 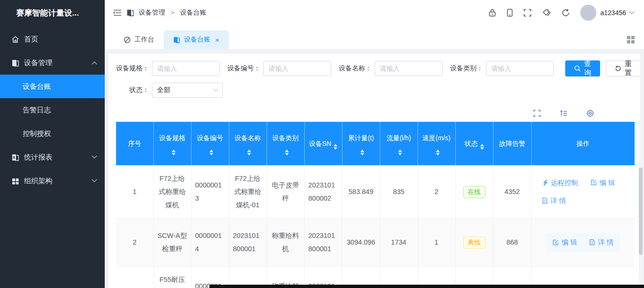 I want to click on col-name: 设备名称, so click(x=248, y=144).